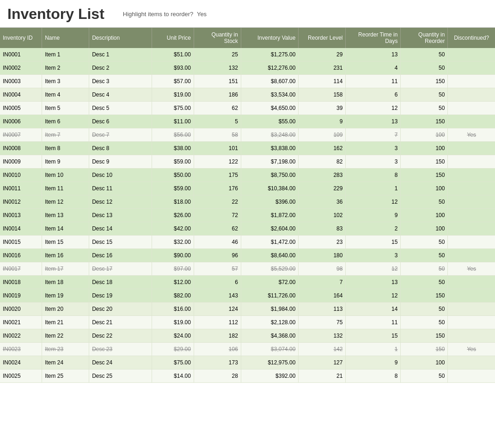 This screenshot has height=448, width=495. What do you see at coordinates (471, 269) in the screenshot?
I see `table-cell: Yes` at bounding box center [471, 269].